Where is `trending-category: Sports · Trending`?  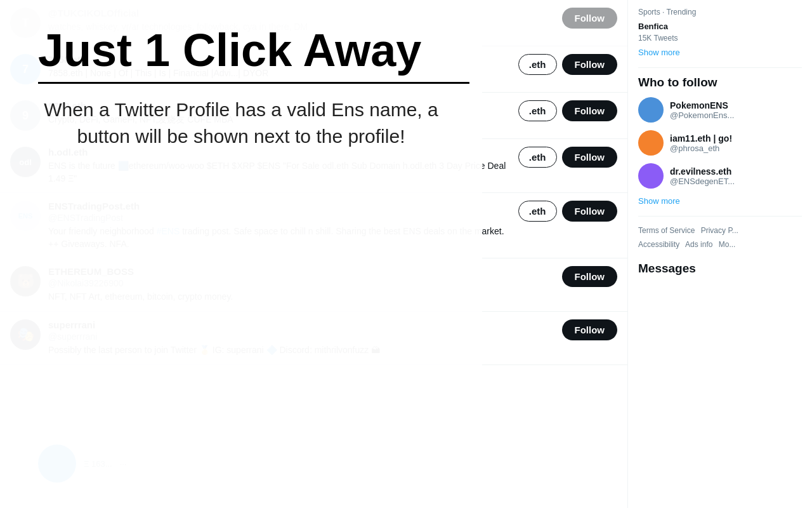 trending-category: Sports · Trending is located at coordinates (720, 12).